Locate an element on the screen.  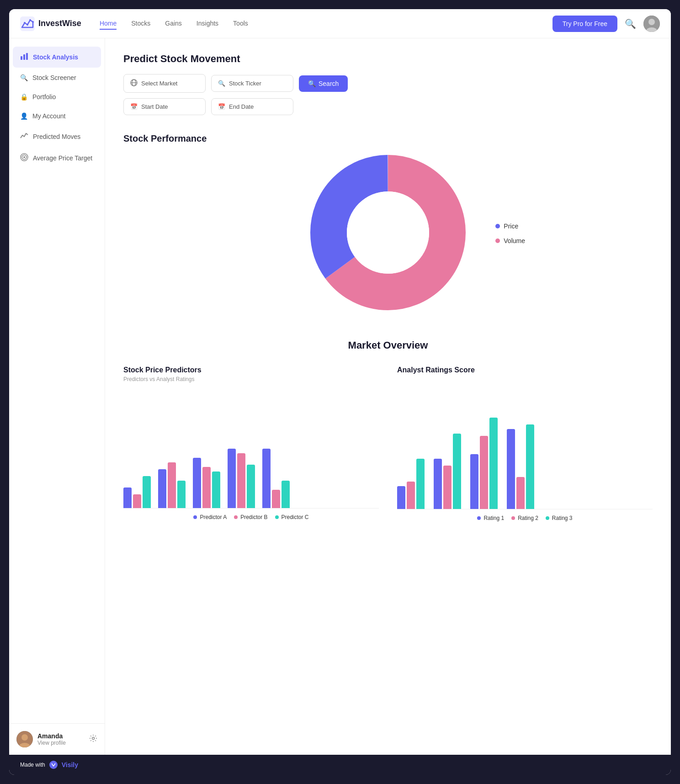
predictors-chart-title: Stock Price Predictors is located at coordinates (251, 370).